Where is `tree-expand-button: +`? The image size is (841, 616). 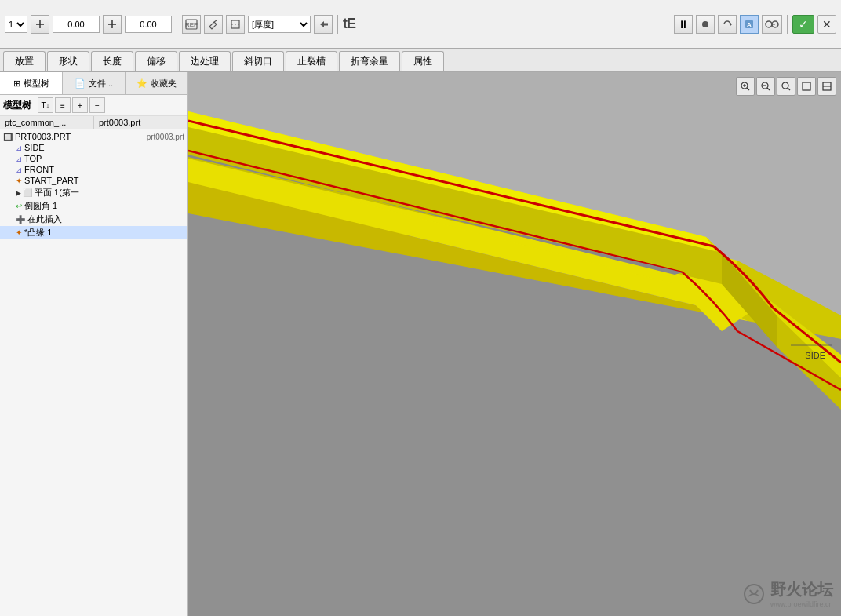 tree-expand-button: + is located at coordinates (80, 105).